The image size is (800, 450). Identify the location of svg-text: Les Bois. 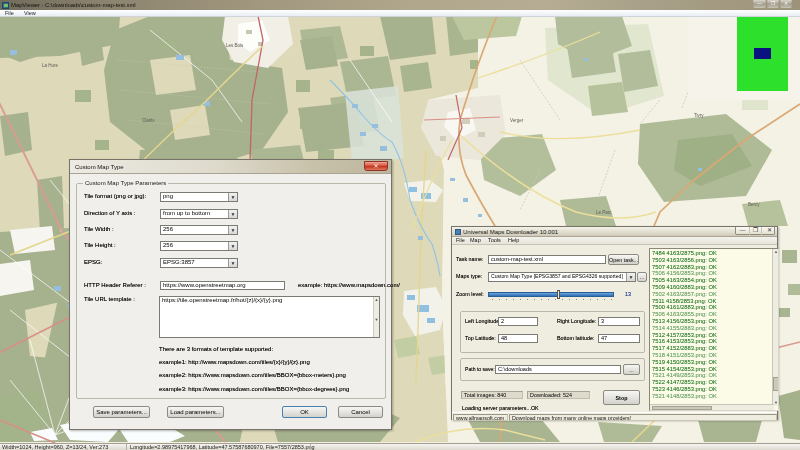
(235, 46).